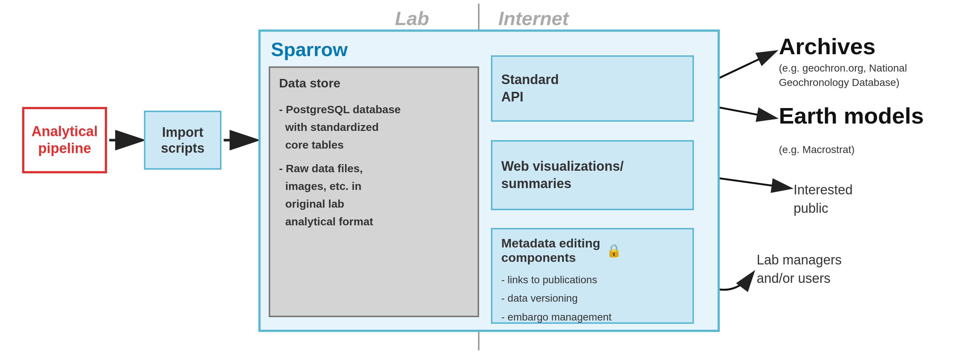 The height and width of the screenshot is (357, 980). What do you see at coordinates (614, 250) in the screenshot?
I see `lock-icon: 🔒` at bounding box center [614, 250].